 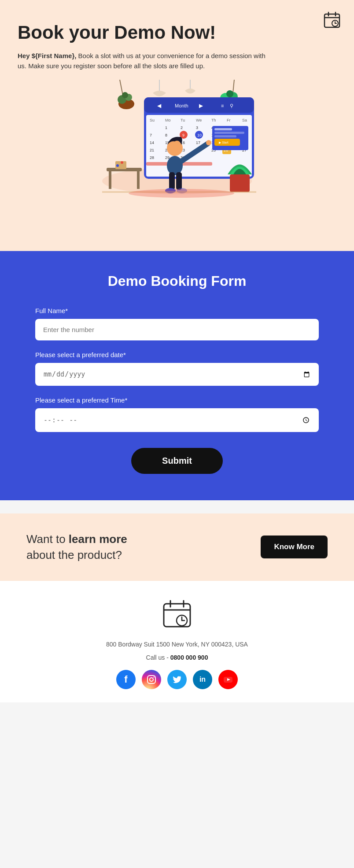 I want to click on cta-text: Want to learn more about the product?, so click(x=77, y=547).